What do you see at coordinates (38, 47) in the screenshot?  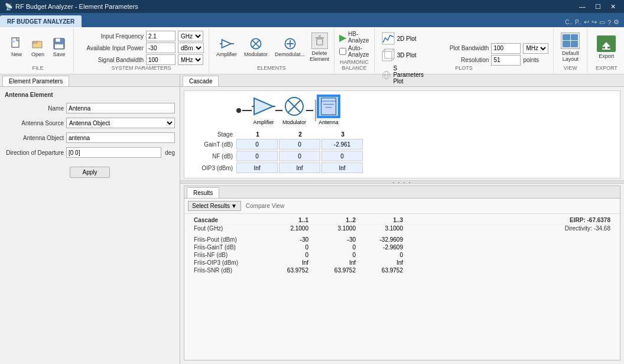 I see `open-button: Open` at bounding box center [38, 47].